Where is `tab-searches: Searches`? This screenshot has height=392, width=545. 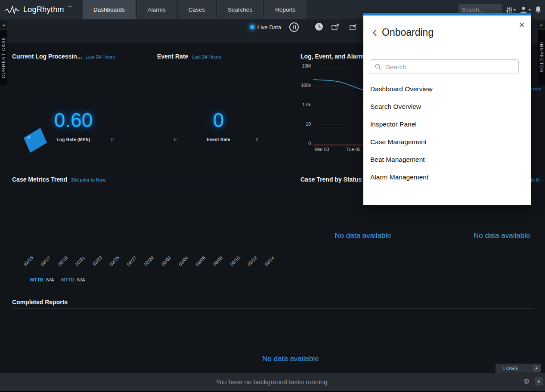
tab-searches: Searches is located at coordinates (240, 9).